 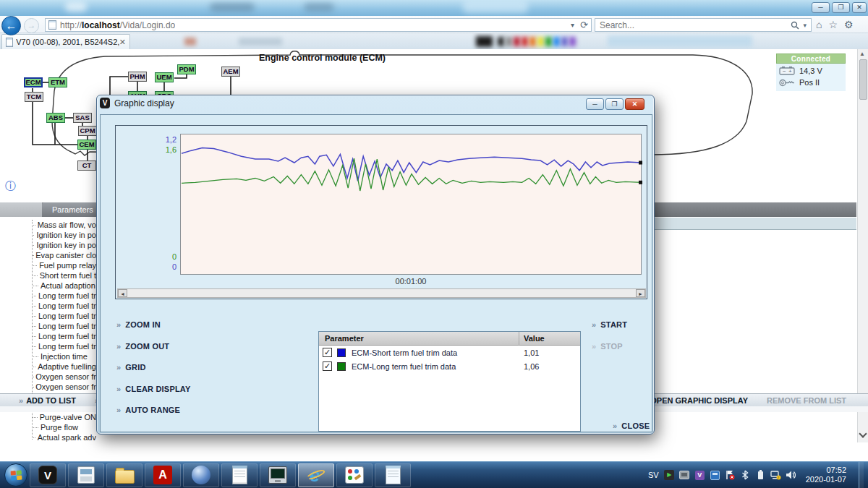 I want to click on window-close-button: ✕, so click(x=859, y=7).